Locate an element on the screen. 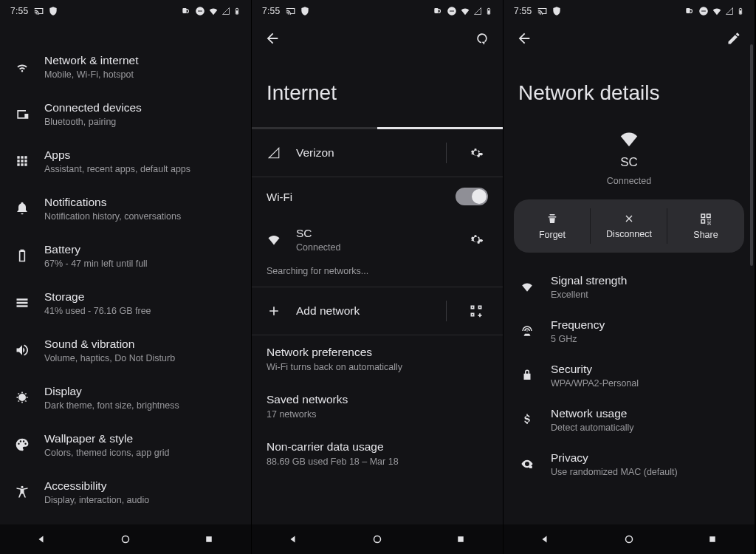 The width and height of the screenshot is (756, 554). status-time: 7:55 is located at coordinates (523, 11).